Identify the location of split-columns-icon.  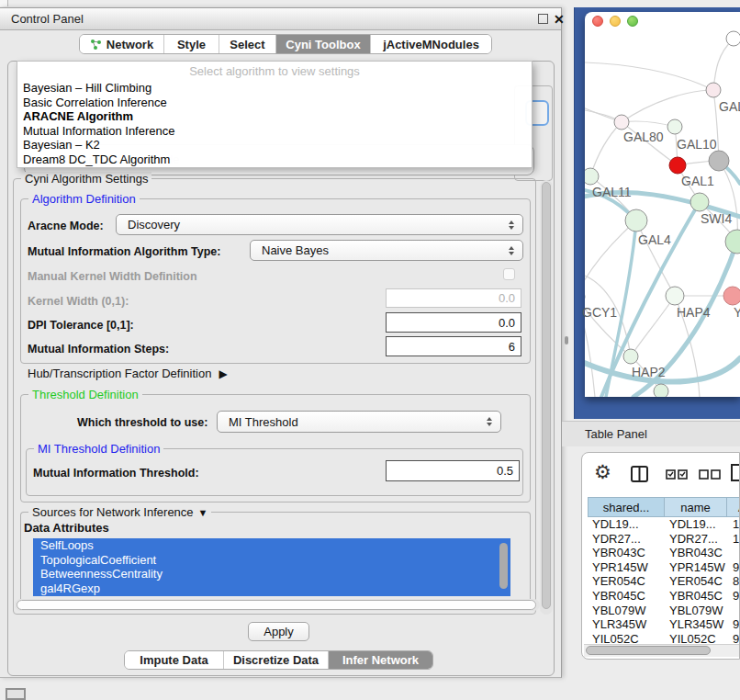
(639, 474).